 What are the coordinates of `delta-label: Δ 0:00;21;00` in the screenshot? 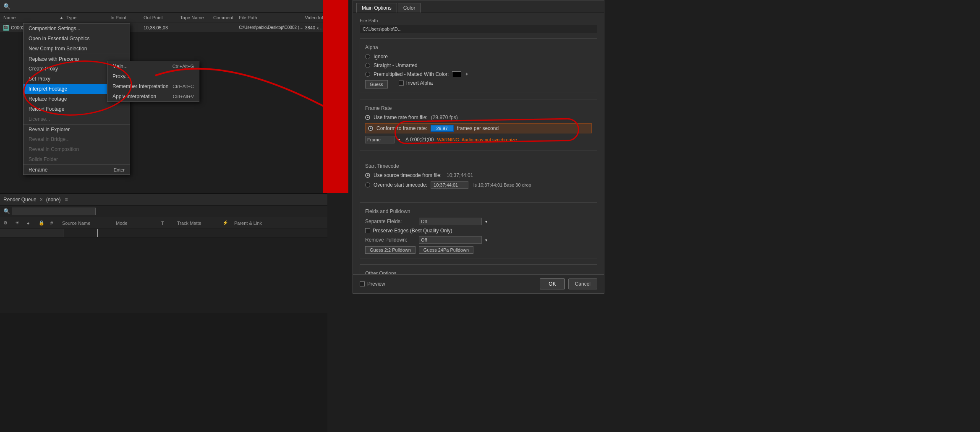 It's located at (420, 140).